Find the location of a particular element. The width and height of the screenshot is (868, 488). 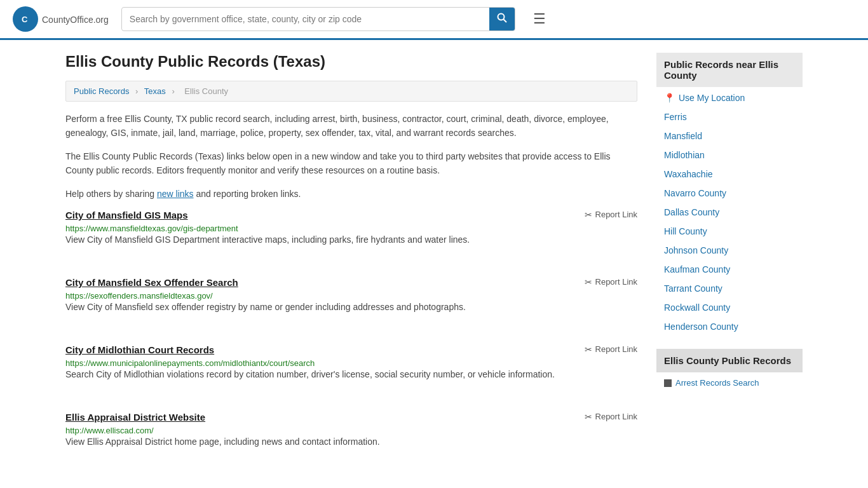

description-2: The Ellis County Public Records (Texas) … is located at coordinates (351, 164).